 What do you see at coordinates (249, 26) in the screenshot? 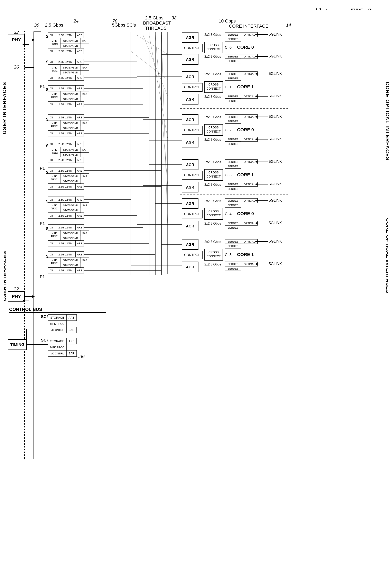
I see `svg-text: CORE INTERFACE` at bounding box center [249, 26].